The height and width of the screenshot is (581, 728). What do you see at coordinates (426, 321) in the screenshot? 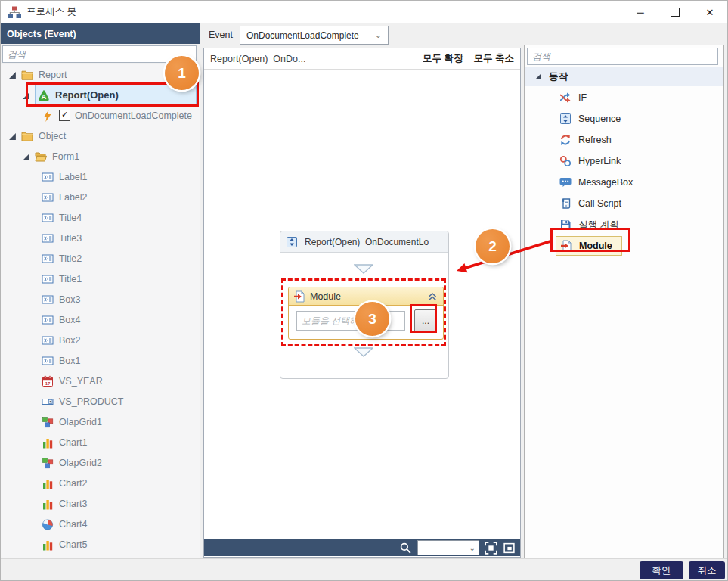
I see `module-browse-button: ...` at bounding box center [426, 321].